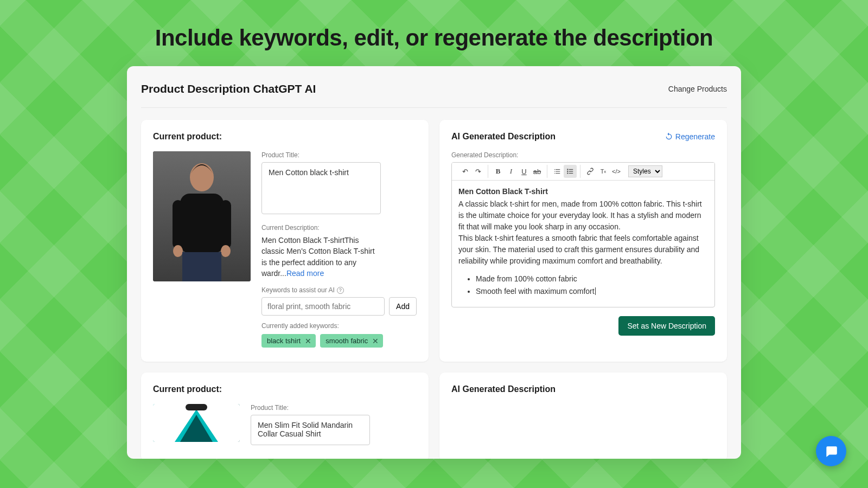  What do you see at coordinates (583, 249) in the screenshot?
I see `generated-paragraph: This black t-shirt features a smooth fab…` at bounding box center [583, 249].